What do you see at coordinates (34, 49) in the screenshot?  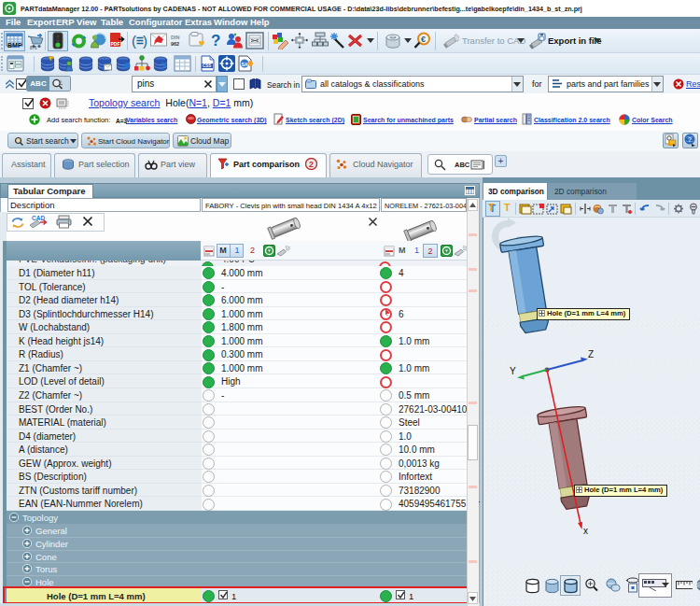 I see `svg-text: 876` at bounding box center [34, 49].